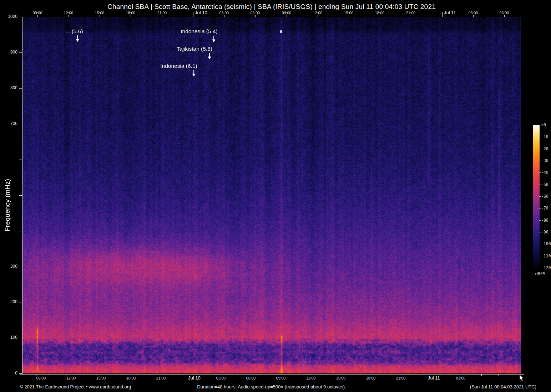  I want to click on freq-tick-label: 100, so click(9, 337).